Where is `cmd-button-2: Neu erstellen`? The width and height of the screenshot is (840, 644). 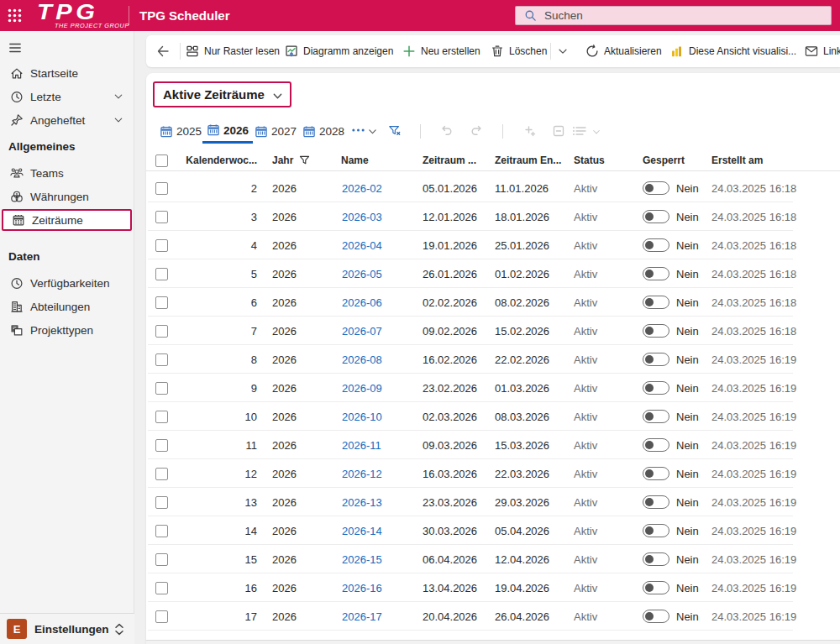 cmd-button-2: Neu erstellen is located at coordinates (442, 51).